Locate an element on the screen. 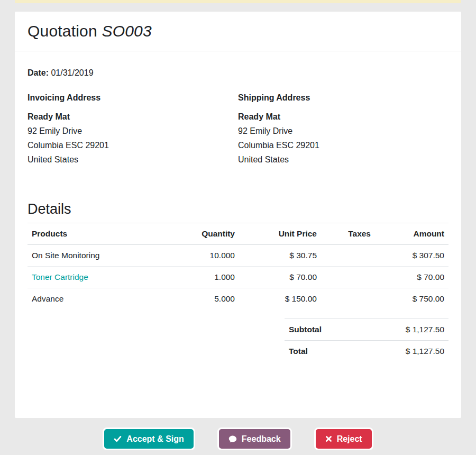 Image resolution: width=476 pixels, height=455 pixels. total-label: Total is located at coordinates (323, 351).